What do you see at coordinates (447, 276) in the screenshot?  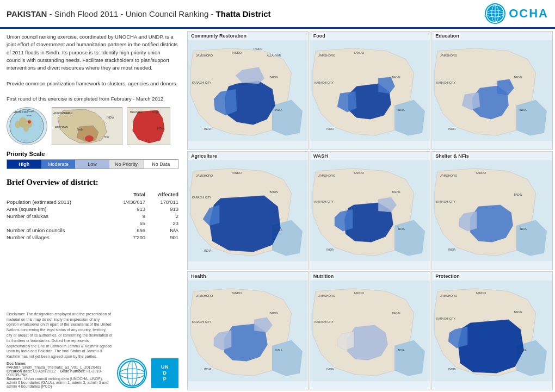 I see `map-label-protection: Protection` at bounding box center [447, 276].